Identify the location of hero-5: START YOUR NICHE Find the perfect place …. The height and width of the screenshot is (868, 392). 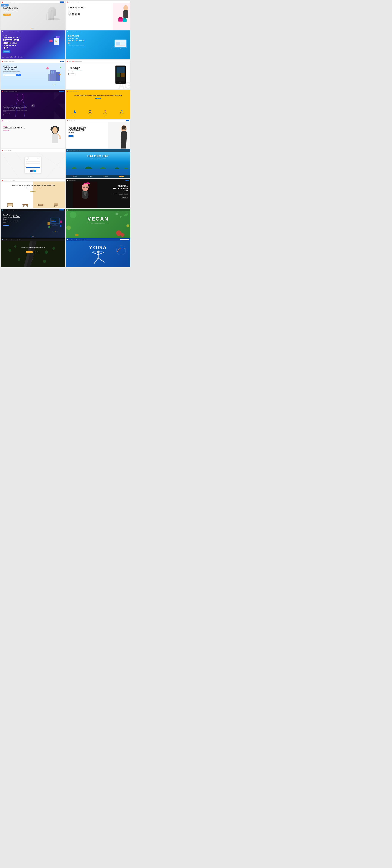
(33, 76).